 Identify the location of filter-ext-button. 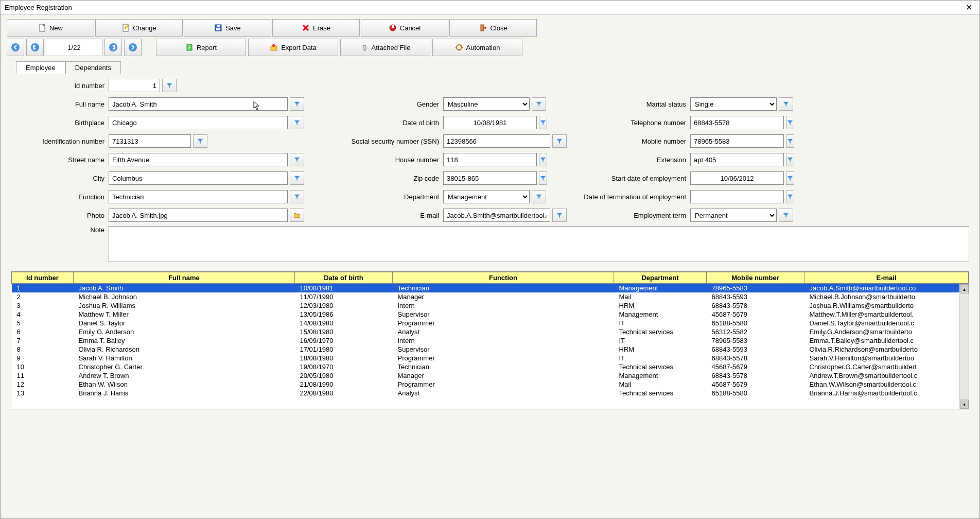
(790, 160).